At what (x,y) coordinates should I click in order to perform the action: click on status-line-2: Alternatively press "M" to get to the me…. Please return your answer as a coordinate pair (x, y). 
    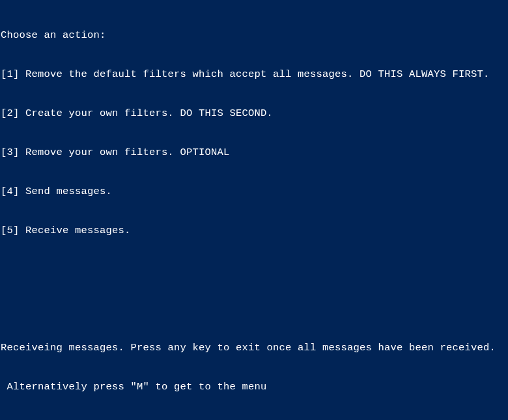
    Looking at the image, I should click on (254, 387).